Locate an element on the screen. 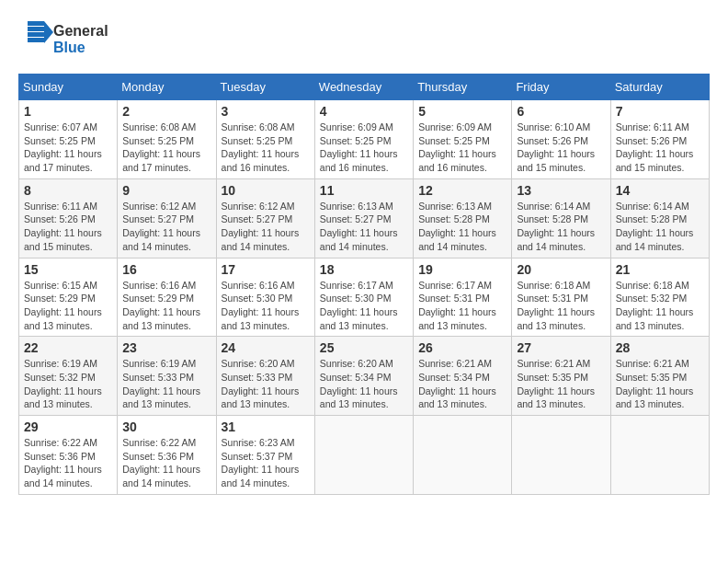 The image size is (728, 563). calendar-week-3: 15Sunrise: 6:15 AM Sunset: 5:29 PM Dayli… is located at coordinates (364, 297).